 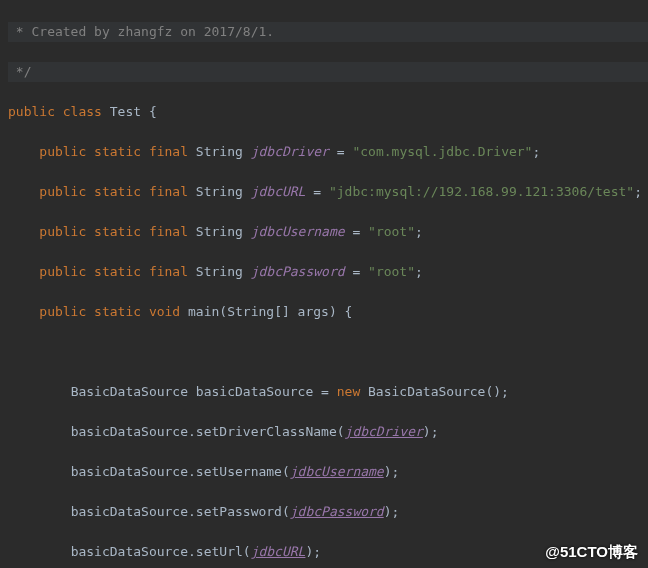 I want to click on field-user: public static final String jdbcUsername …, so click(x=328, y=232).